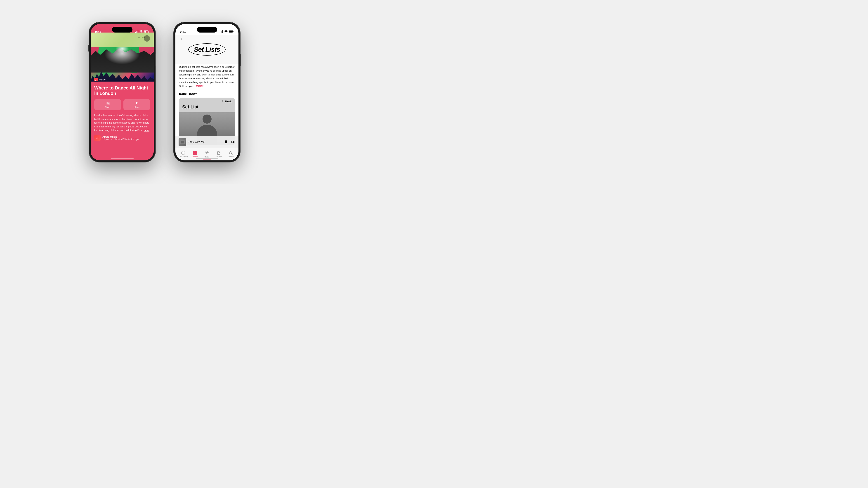 Image resolution: width=868 pixels, height=488 pixels. What do you see at coordinates (182, 39) in the screenshot?
I see `back-button: ‹` at bounding box center [182, 39].